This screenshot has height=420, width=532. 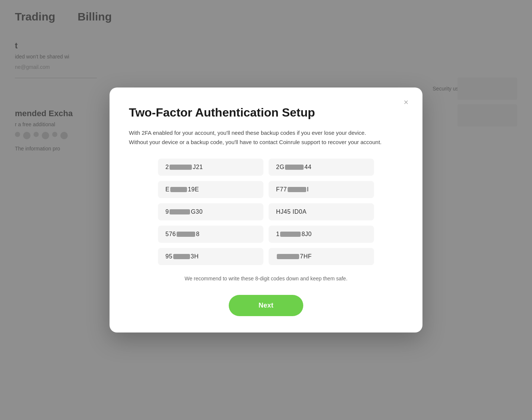 What do you see at coordinates (197, 234) in the screenshot?
I see `code-suffix: 8` at bounding box center [197, 234].